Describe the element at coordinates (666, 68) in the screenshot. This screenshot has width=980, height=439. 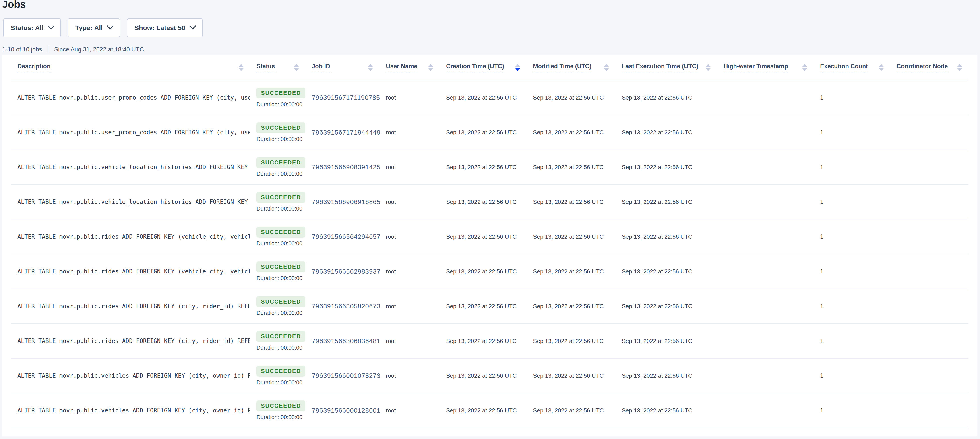
I see `column-header-last-execution-time: Last Execution Time (UTC)` at that location.